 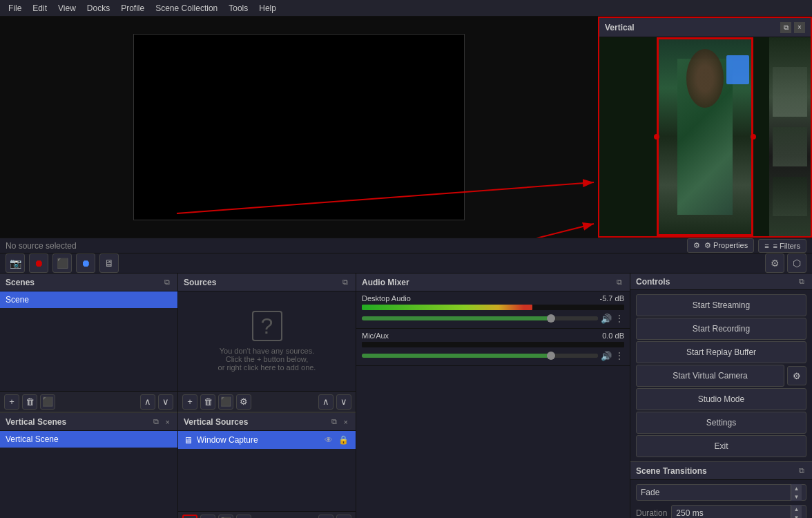 I want to click on scenes-panel-undock-btn: ⧉, so click(x=167, y=282).